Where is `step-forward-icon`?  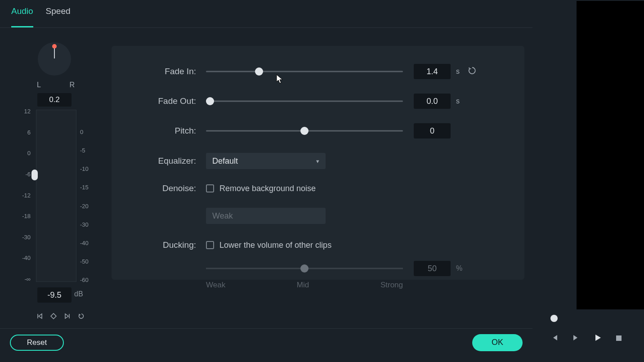 step-forward-icon is located at coordinates (576, 339).